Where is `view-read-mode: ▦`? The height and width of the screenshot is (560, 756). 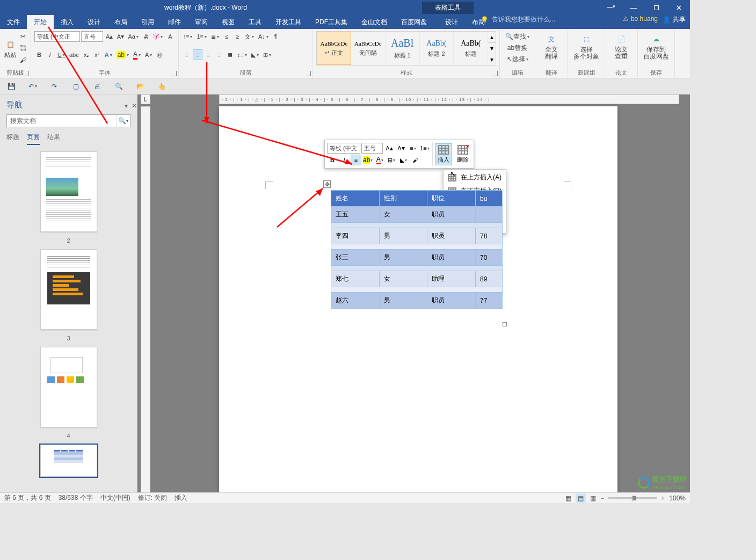 view-read-mode: ▦ is located at coordinates (568, 498).